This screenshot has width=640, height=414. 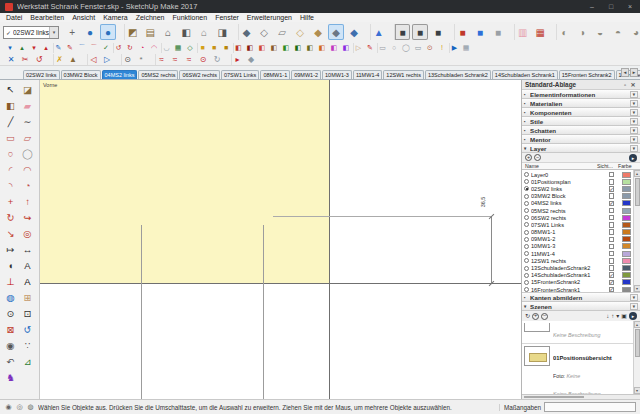 What do you see at coordinates (561, 166) in the screenshot?
I see `column-name: Name` at bounding box center [561, 166].